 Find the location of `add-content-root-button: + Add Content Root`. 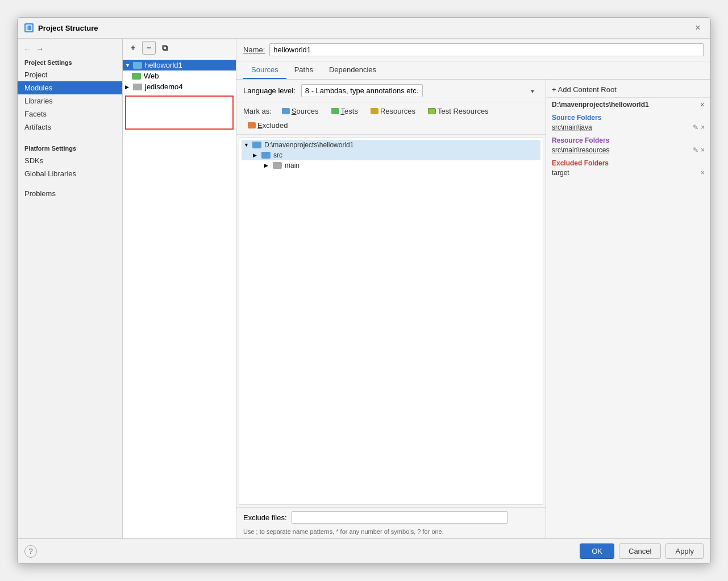

add-content-root-button: + Add Content Root is located at coordinates (629, 90).